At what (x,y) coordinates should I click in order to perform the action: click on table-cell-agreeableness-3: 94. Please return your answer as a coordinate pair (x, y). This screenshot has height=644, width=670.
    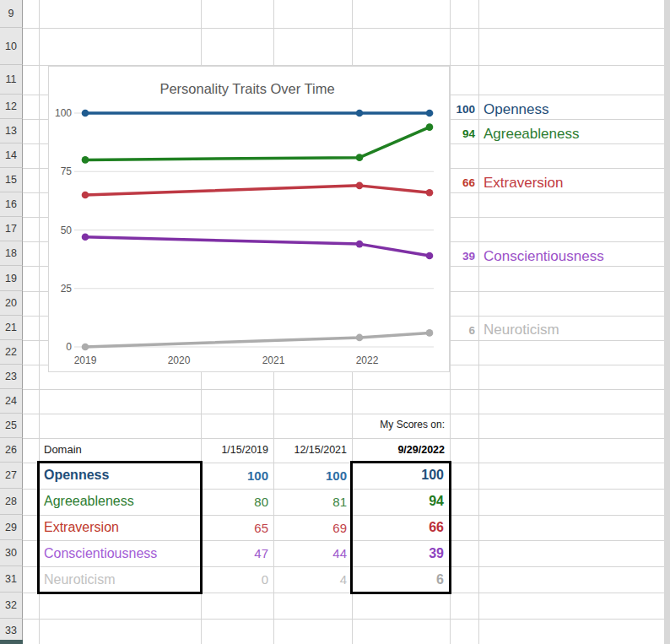
    Looking at the image, I should click on (393, 501).